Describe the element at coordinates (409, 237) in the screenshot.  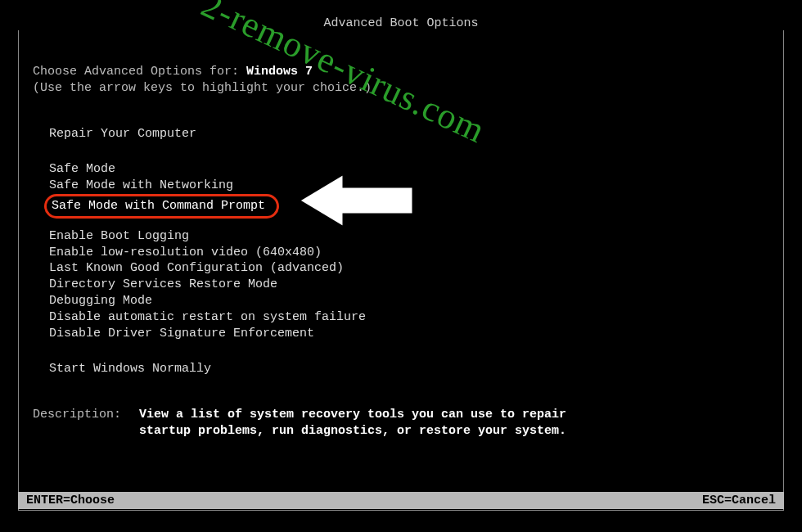
I see `option-enable-boot-logging: Enable Boot Logging` at that location.